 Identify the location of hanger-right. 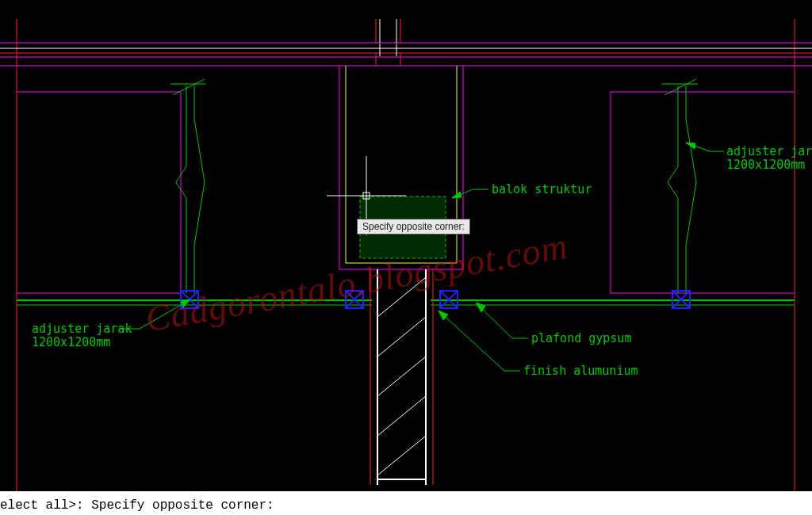
(680, 186).